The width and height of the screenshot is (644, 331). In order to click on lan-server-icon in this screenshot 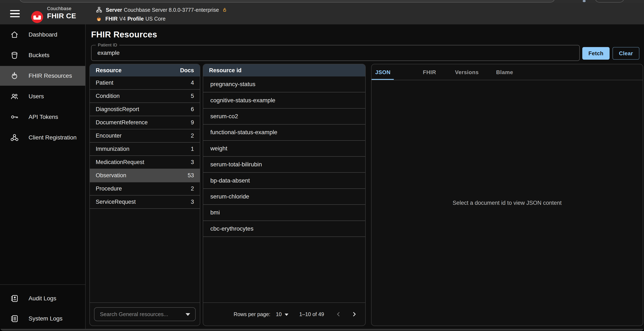, I will do `click(99, 10)`.